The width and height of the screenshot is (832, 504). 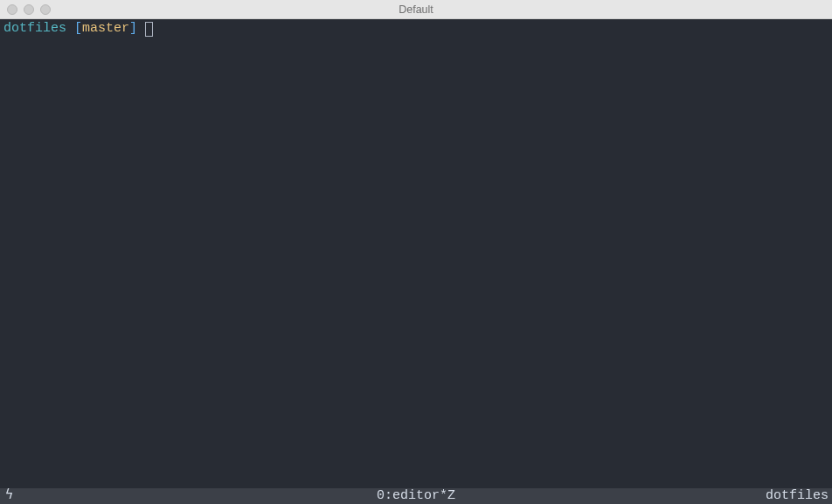 What do you see at coordinates (133, 29) in the screenshot?
I see `prompt-bracket-close: ]` at bounding box center [133, 29].